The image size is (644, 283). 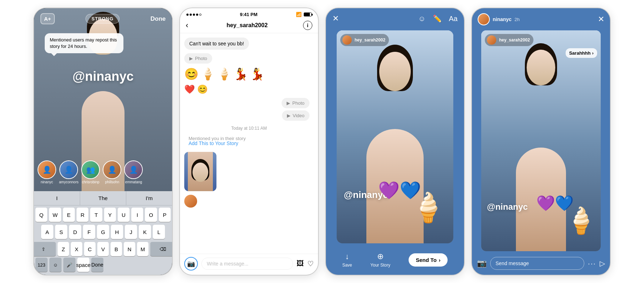 What do you see at coordinates (103, 198) in the screenshot?
I see `keyboard-suggestions: I The I'm` at bounding box center [103, 198].